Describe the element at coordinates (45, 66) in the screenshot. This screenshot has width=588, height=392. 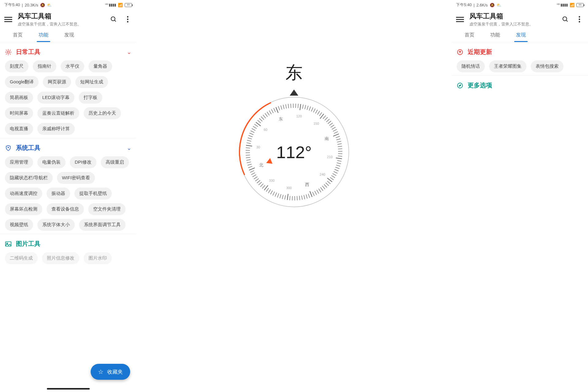
I see `tool-chip: 指南针` at that location.